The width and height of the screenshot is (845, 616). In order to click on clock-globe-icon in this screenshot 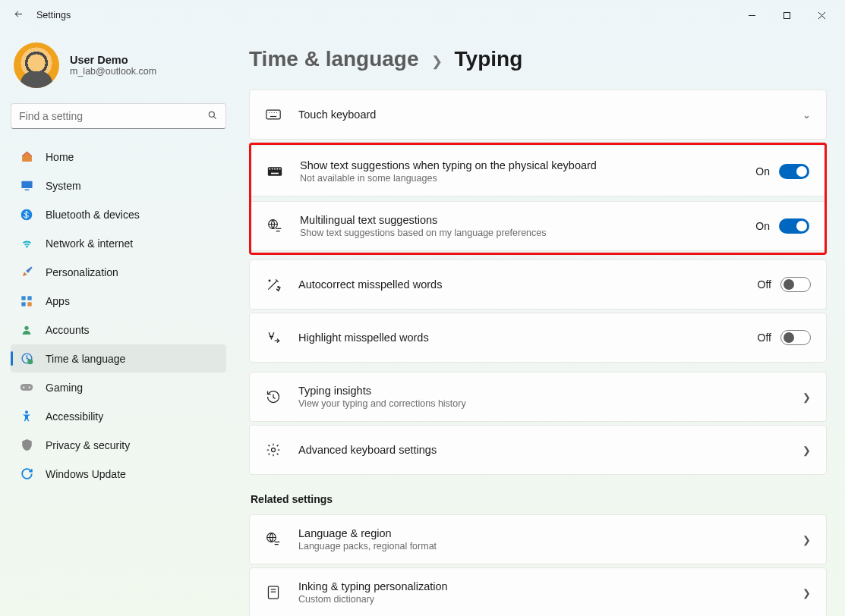, I will do `click(27, 359)`.